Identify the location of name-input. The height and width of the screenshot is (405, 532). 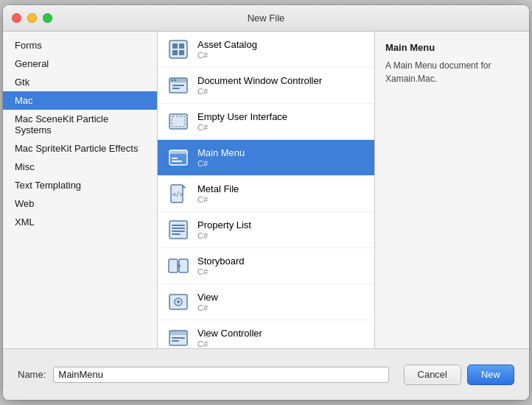
(221, 375).